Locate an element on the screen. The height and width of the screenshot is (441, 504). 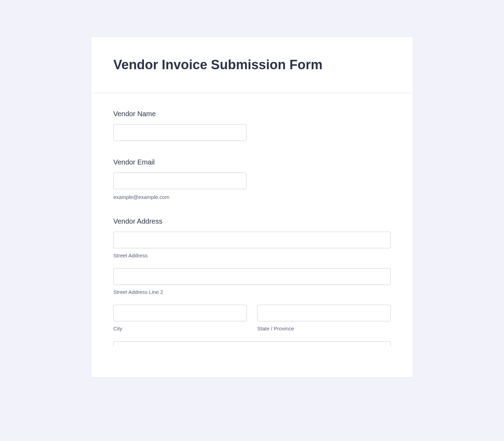
street-address-2-sublabel: Street Address Line 2 is located at coordinates (252, 292).